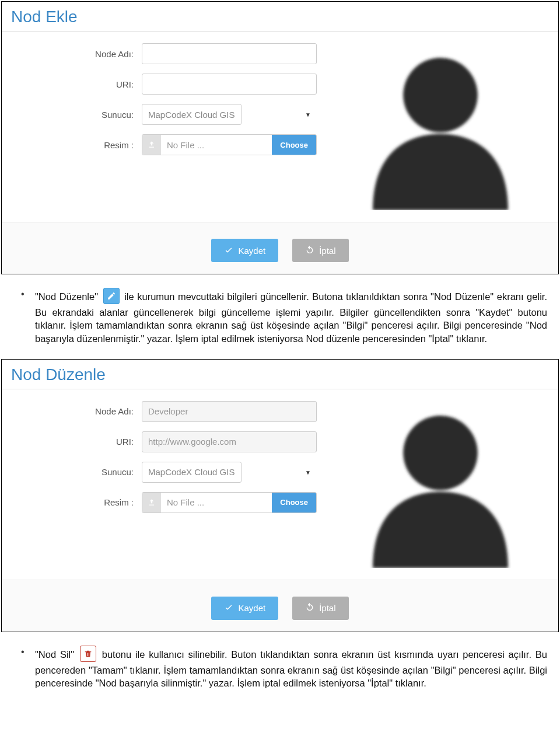  What do you see at coordinates (111, 296) in the screenshot?
I see `edit-icon` at bounding box center [111, 296].